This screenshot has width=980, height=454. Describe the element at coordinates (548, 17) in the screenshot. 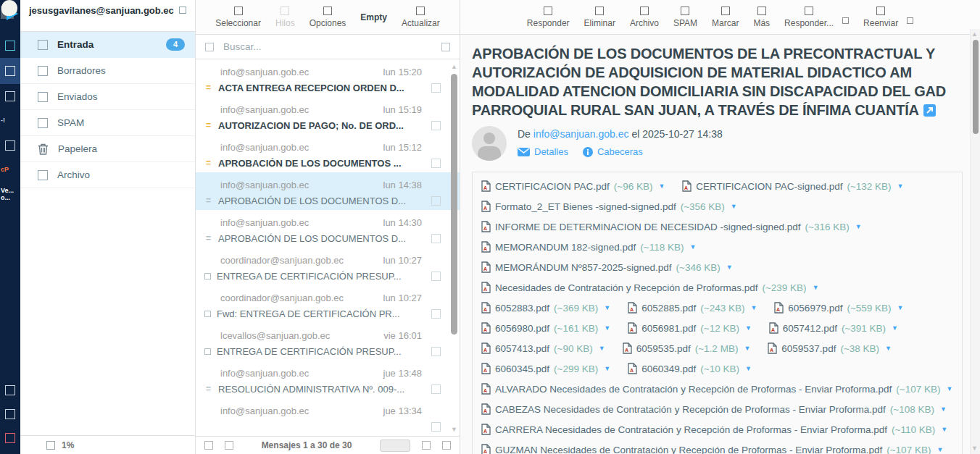

I see `toolbar-button-responder: Responder` at that location.